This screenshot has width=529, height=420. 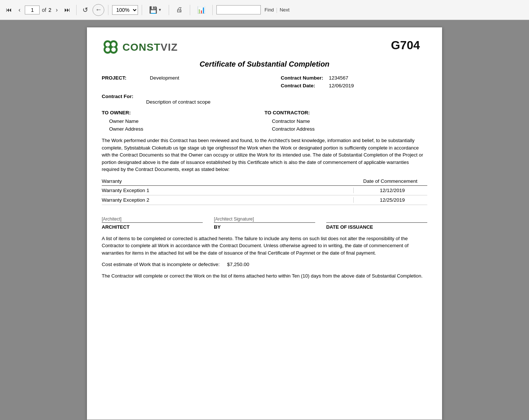 I want to click on prev-page-button: ‹, so click(x=19, y=10).